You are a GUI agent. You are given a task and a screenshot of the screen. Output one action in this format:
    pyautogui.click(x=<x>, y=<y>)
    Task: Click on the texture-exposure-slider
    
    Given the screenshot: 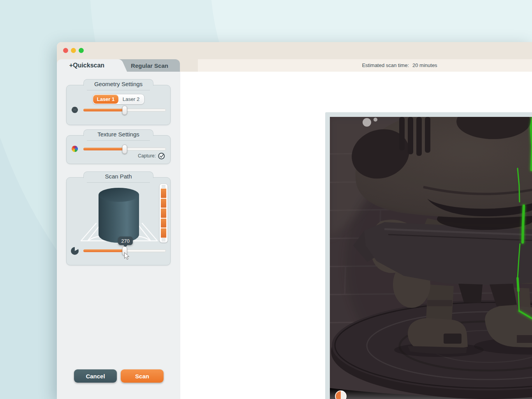 What is the action you would take?
    pyautogui.click(x=125, y=149)
    